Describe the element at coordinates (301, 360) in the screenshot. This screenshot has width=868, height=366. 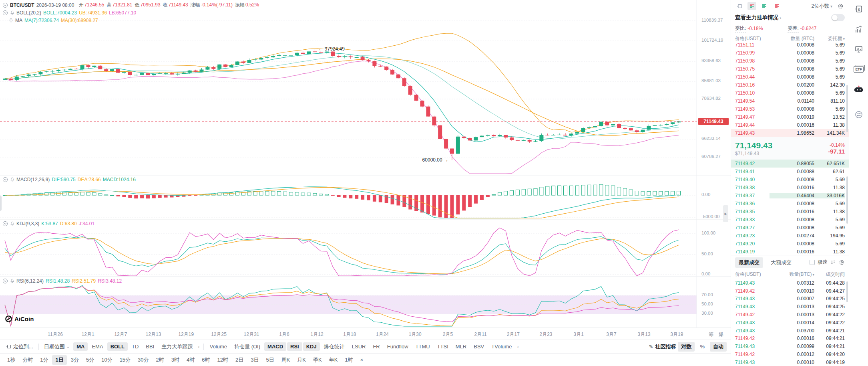
I see `timeframe-button: 月K` at that location.